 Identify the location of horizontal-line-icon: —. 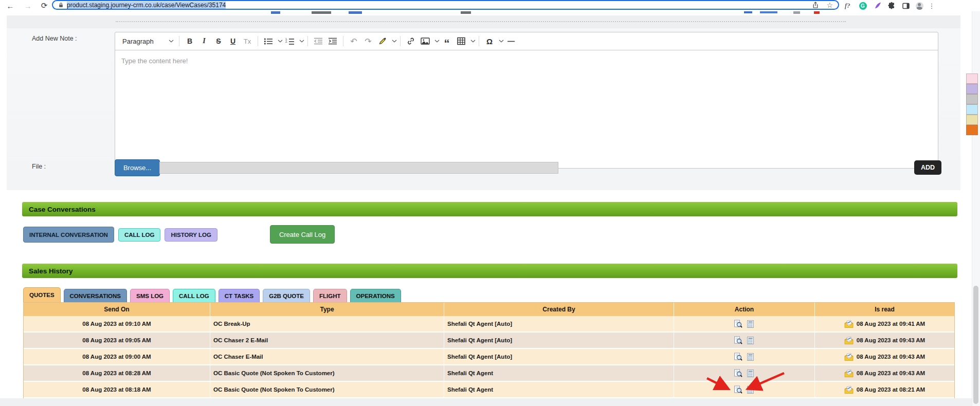
(511, 41).